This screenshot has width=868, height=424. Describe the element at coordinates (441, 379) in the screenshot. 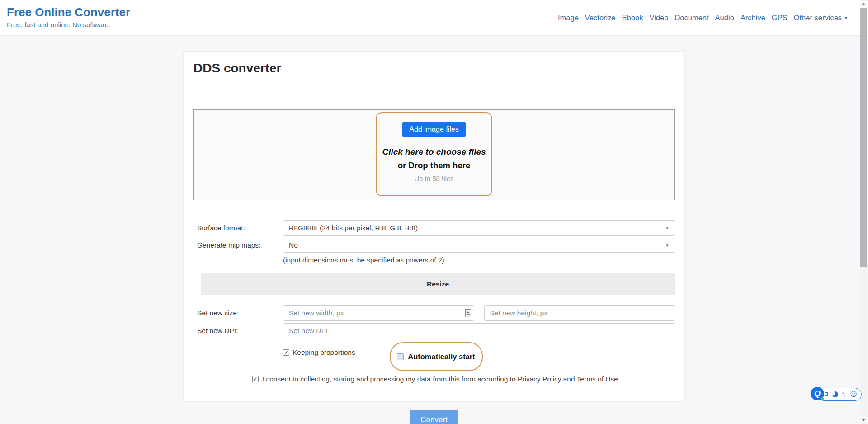

I see `consent-text: I consent to collecting, storing and pro…` at that location.